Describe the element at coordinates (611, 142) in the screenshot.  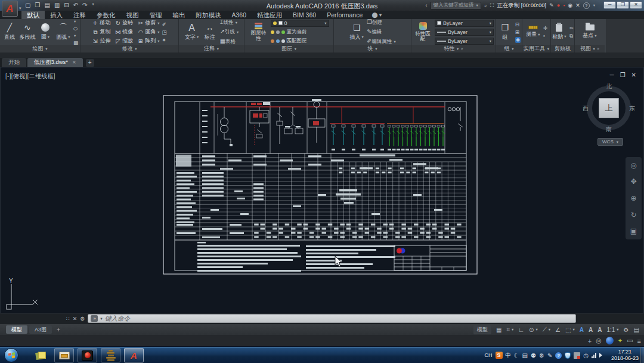
I see `wcs-button: WCS▾` at that location.